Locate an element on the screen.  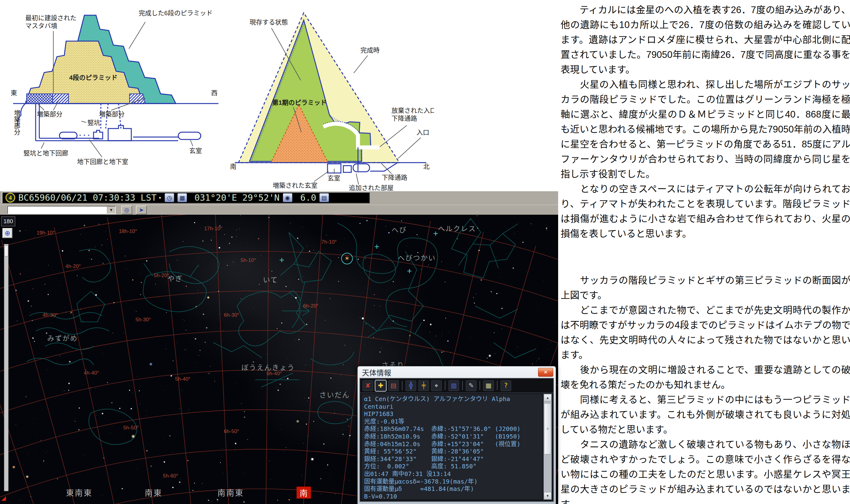
paragraph: 火星の入植も同様と思われ、探し出した場所がエジプトのサッカラの階段ピラミッドでし… is located at coordinates (705, 129).